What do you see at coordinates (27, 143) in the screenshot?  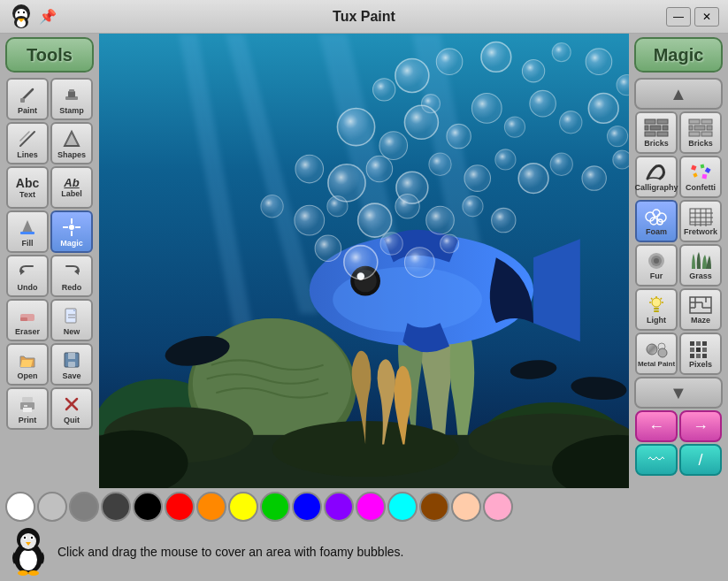 I see `lines-button: Lines` at bounding box center [27, 143].